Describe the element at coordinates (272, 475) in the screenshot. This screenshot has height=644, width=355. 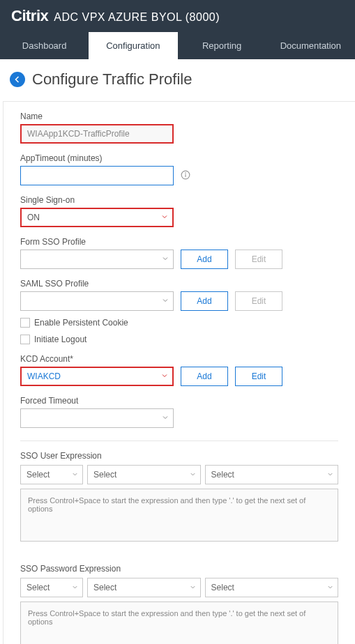
I see `sso-user-select-3: Select` at that location.